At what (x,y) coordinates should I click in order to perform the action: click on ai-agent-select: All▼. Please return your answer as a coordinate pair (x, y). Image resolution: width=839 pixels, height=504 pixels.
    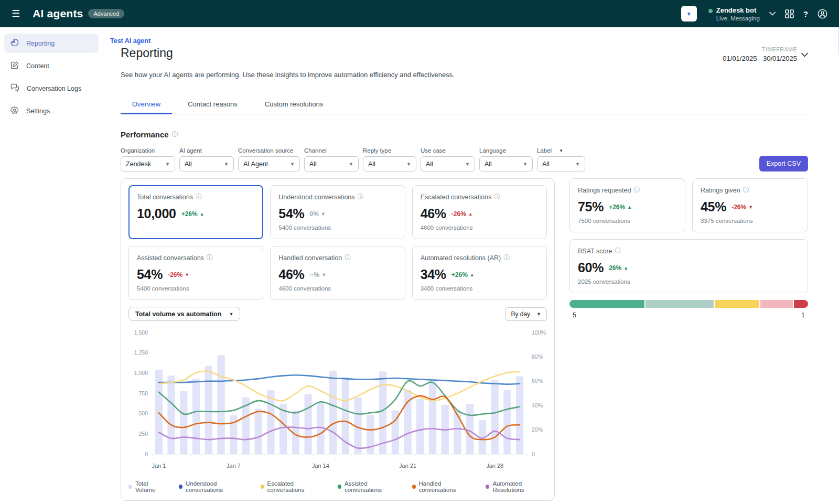
    Looking at the image, I should click on (207, 164).